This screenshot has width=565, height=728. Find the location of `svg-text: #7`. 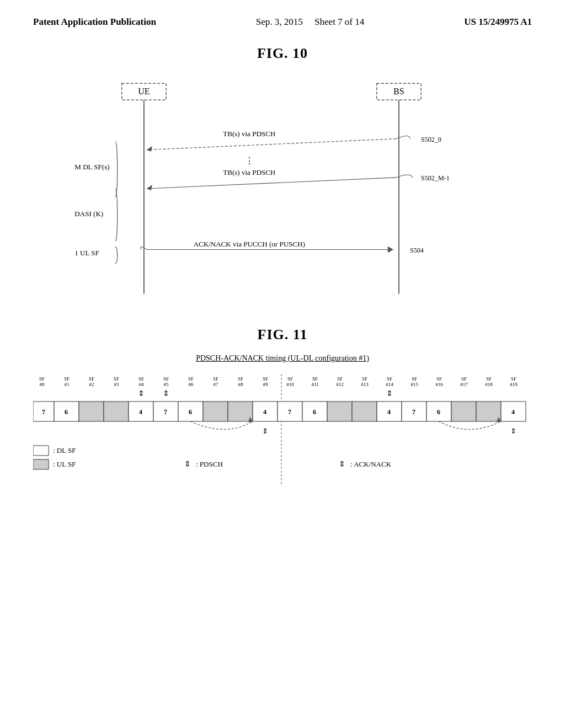

svg-text: #7 is located at coordinates (216, 384).